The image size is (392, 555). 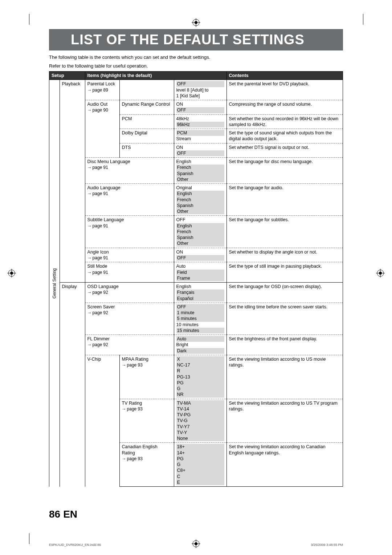 What do you see at coordinates (285, 293) in the screenshot?
I see `contents-cell: Set the language for OSD (on-screen disp…` at bounding box center [285, 293].